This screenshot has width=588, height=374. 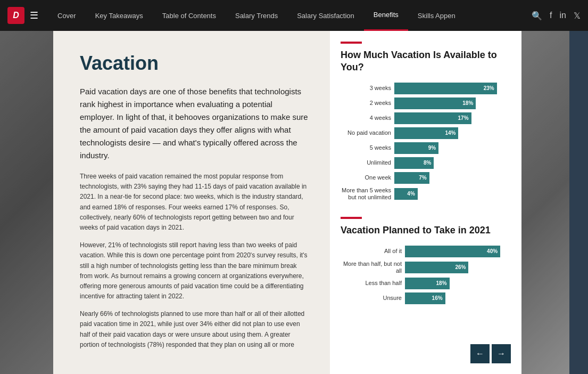 What do you see at coordinates (294, 15) in the screenshot?
I see `navbar: D ☰ Cover Key Takeaways Table of Content…` at bounding box center [294, 15].